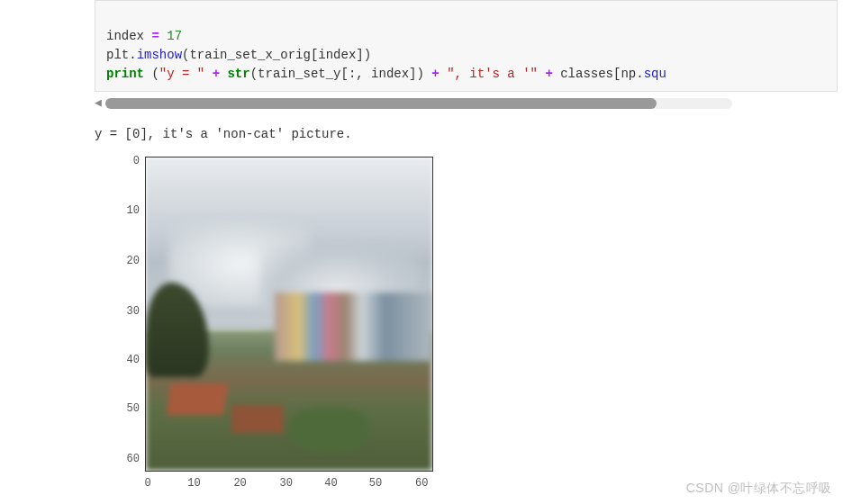  Describe the element at coordinates (371, 106) in the screenshot. I see `horizontal-scrollbar: ◀` at that location.